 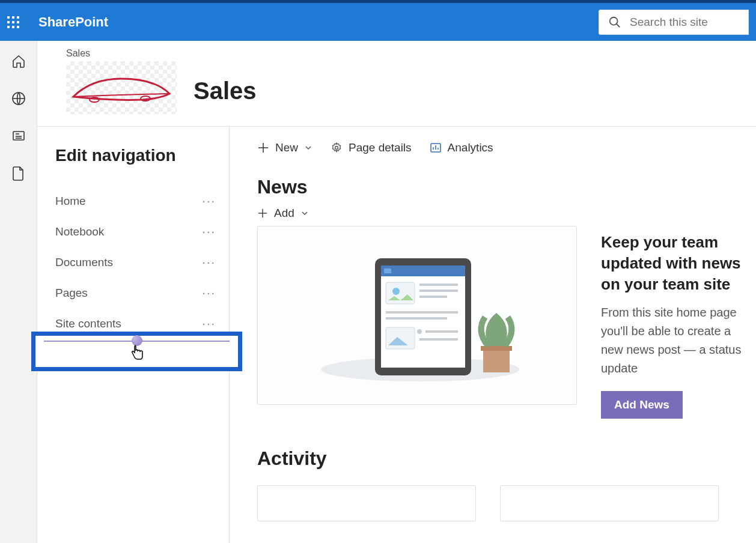 What do you see at coordinates (13, 22) in the screenshot?
I see `app-launcher-icon` at bounding box center [13, 22].